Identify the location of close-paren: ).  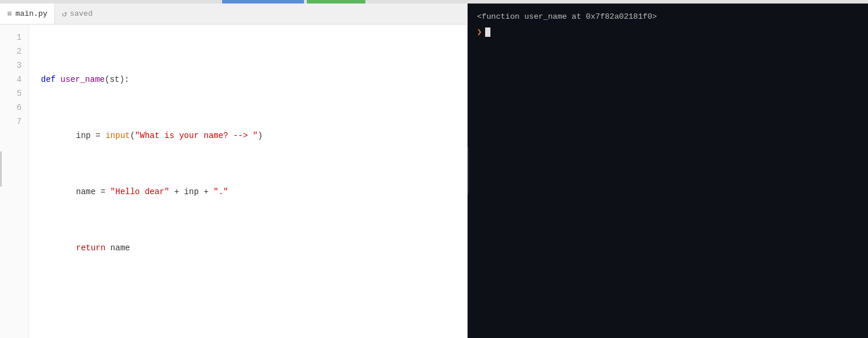
(260, 136).